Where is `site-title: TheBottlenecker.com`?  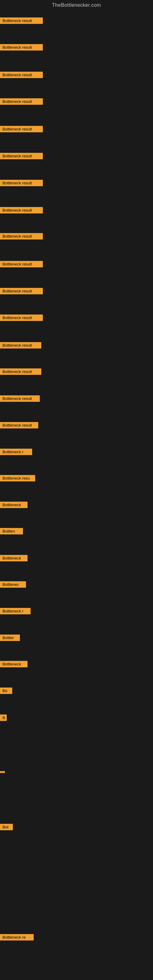 site-title: TheBottlenecker.com is located at coordinates (76, 5).